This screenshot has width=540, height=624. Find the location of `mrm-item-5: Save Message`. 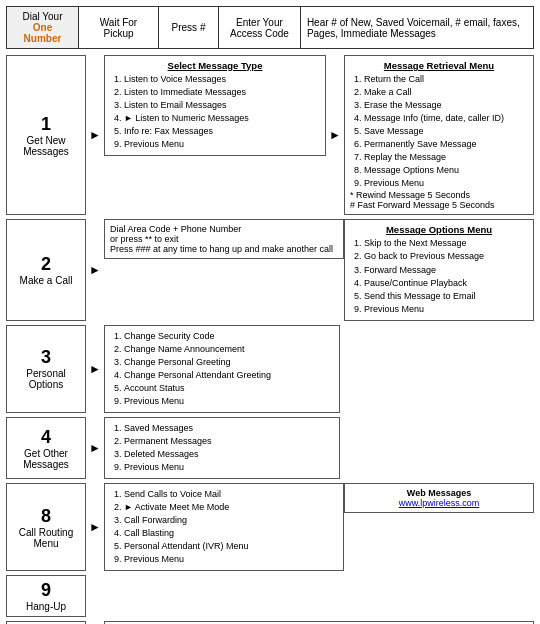

mrm-item-5: Save Message is located at coordinates (446, 132).